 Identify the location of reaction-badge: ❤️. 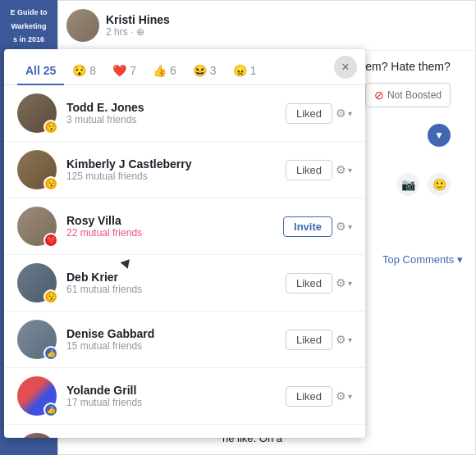
(51, 240).